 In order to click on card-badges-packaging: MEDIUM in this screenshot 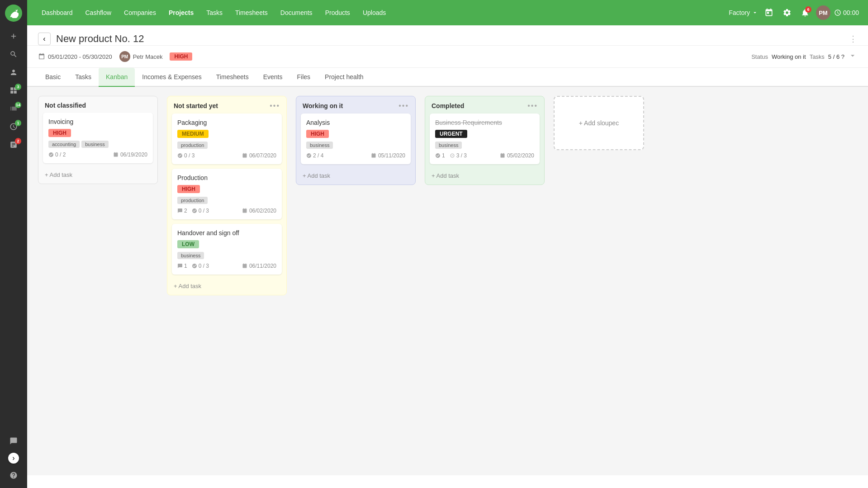, I will do `click(227, 134)`.